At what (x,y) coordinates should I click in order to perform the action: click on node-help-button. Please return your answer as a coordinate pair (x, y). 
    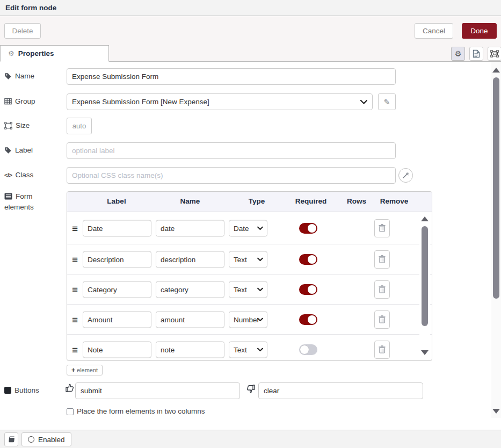
    Looking at the image, I should click on (11, 439).